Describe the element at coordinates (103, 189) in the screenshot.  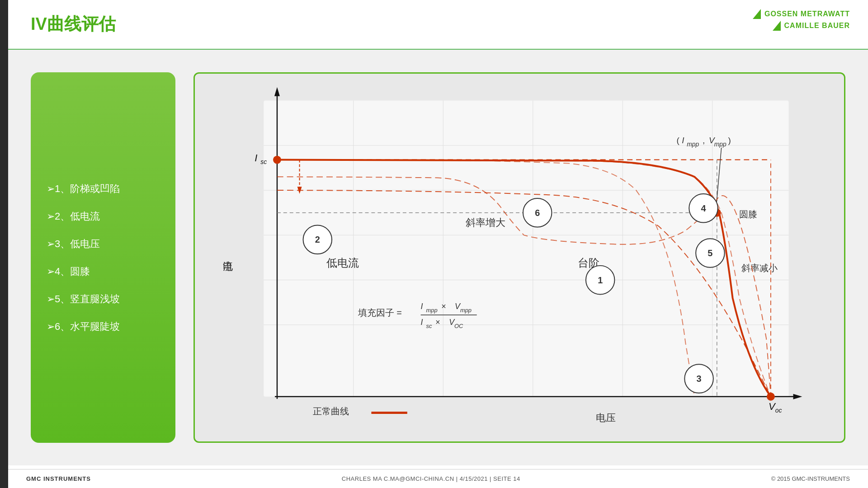
I see `panel-item-1: ➢1、阶梯或凹陷` at that location.